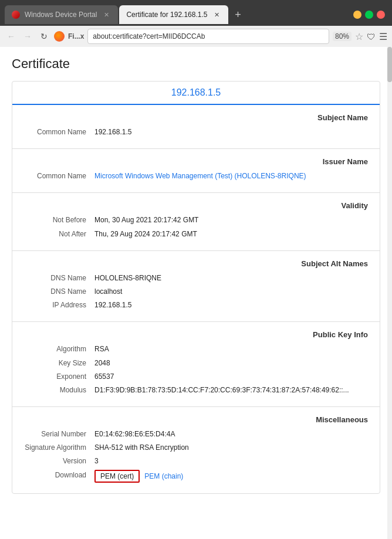 Image resolution: width=392 pixels, height=539 pixels. Describe the element at coordinates (106, 15) in the screenshot. I see `tab1-close-icon: ✕` at that location.